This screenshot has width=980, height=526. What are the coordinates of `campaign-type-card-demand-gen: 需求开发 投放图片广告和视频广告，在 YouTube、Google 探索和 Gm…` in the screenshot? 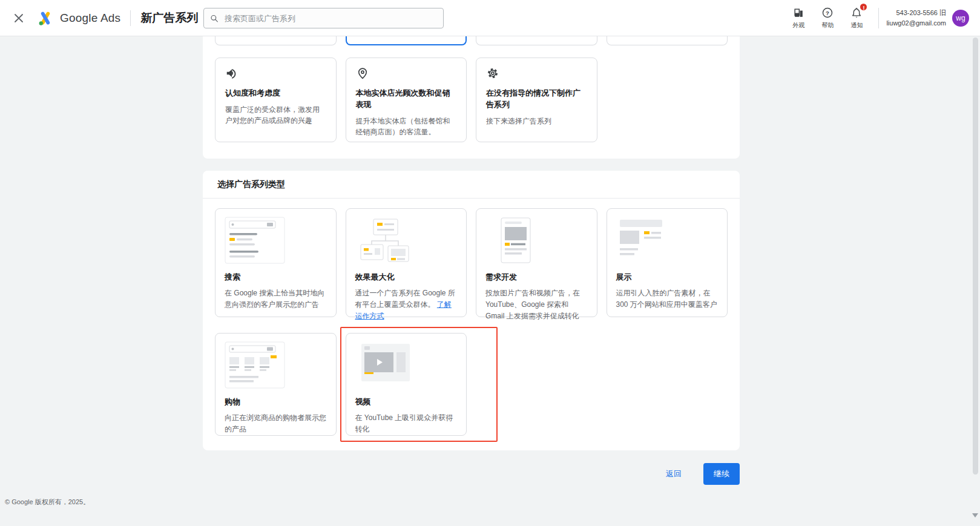 It's located at (536, 263).